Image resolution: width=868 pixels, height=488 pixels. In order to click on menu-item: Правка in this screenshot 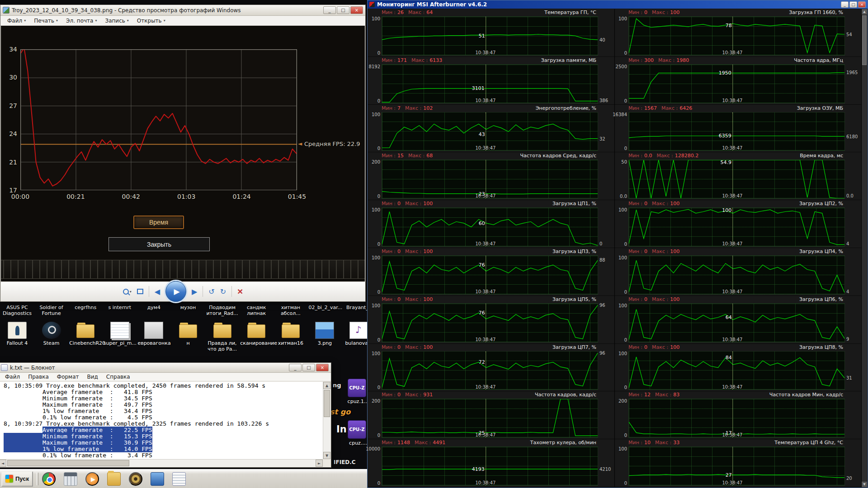, I will do `click(38, 377)`.